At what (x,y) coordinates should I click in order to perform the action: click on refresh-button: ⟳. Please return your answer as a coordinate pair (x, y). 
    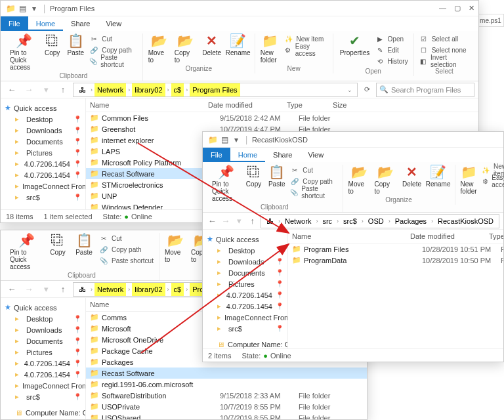
    Looking at the image, I should click on (367, 89).